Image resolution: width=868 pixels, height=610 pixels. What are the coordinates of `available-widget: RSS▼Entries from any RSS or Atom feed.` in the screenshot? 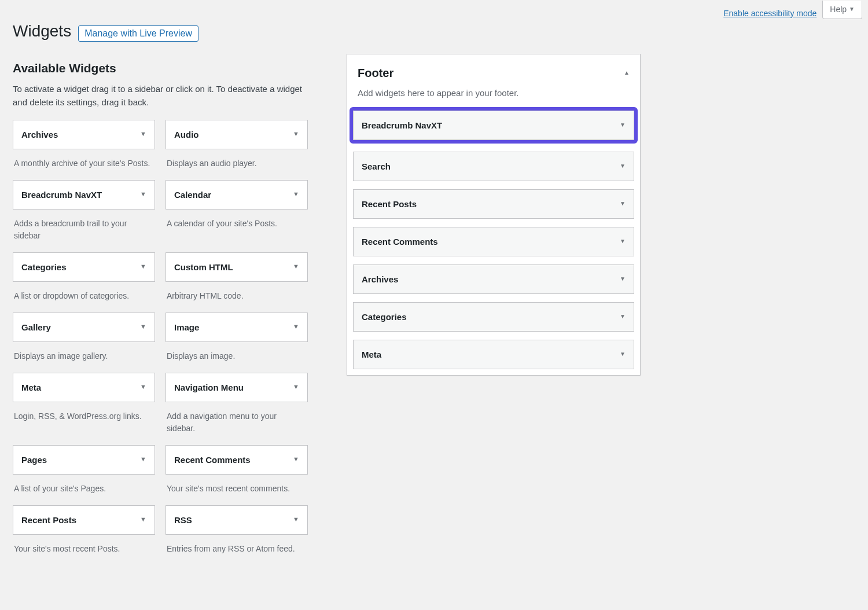 It's located at (237, 535).